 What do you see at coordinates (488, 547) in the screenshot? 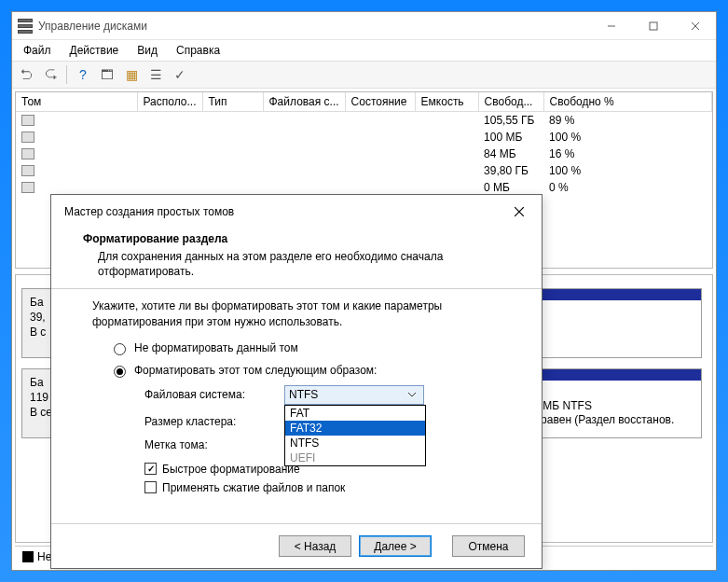
I see `cancel-button: Отмена` at bounding box center [488, 547].